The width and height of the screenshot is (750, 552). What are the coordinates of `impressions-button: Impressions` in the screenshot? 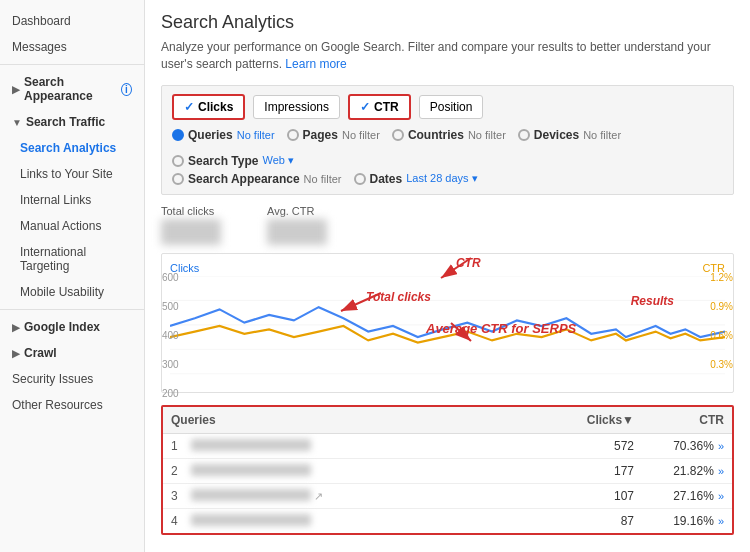 It's located at (296, 107).